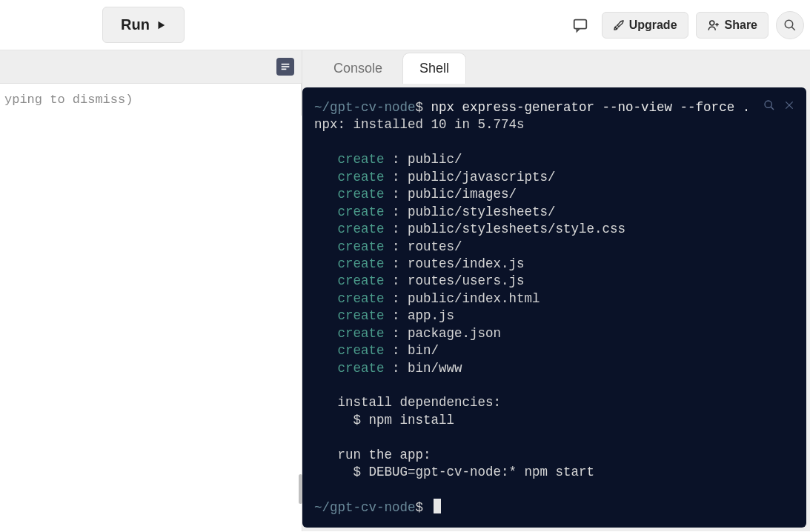  Describe the element at coordinates (587, 107) in the screenshot. I see `command-text: npx express-generator --no-view --force …` at that location.